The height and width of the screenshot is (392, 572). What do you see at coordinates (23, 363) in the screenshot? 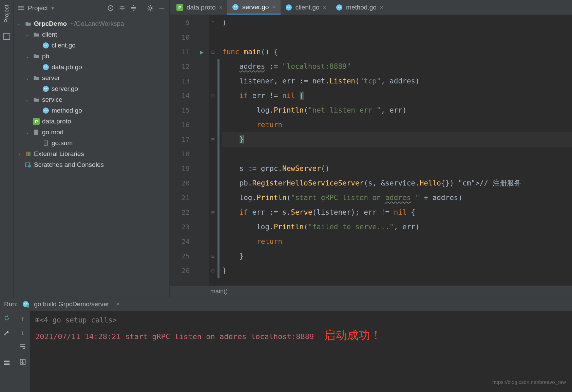
I see `scroll-end-icon` at bounding box center [23, 363].